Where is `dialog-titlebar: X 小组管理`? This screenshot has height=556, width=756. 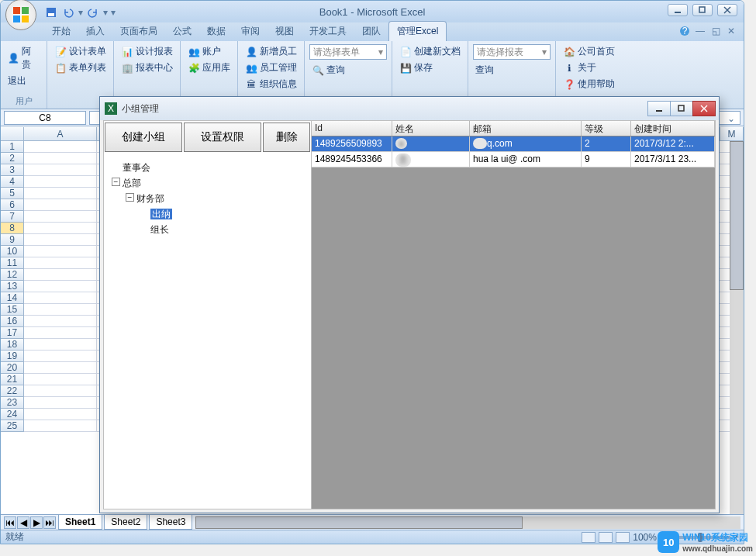 dialog-titlebar: X 小组管理 is located at coordinates (409, 109).